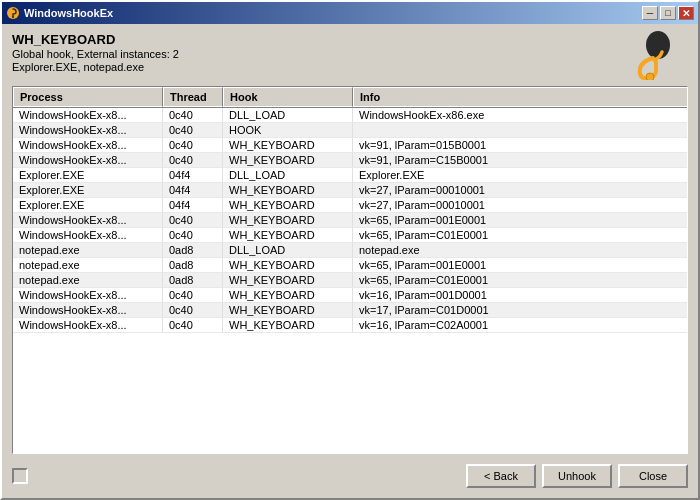 This screenshot has height=500, width=700. I want to click on table-row: WindowsHookEx-x8...0c40WH_KEYBOARDvk=17,…, so click(350, 310).